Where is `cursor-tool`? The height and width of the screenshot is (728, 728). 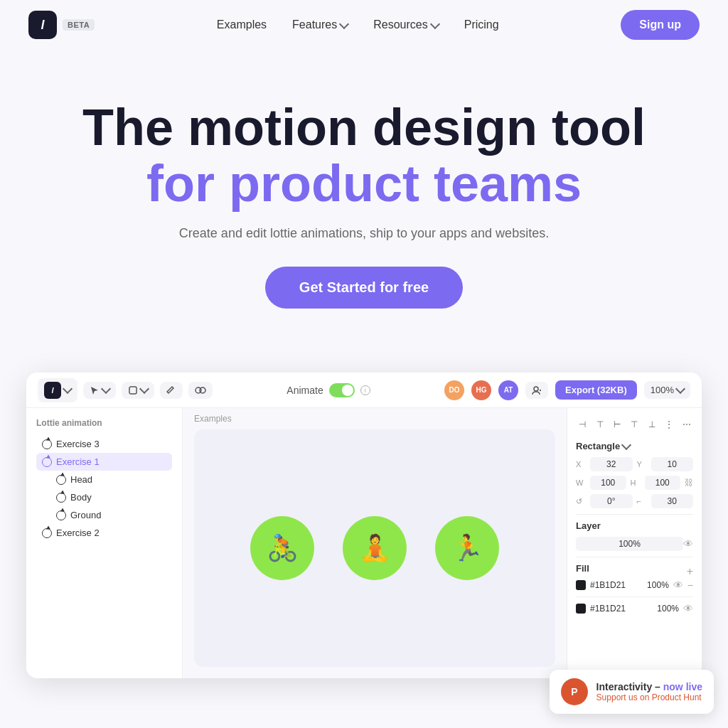
cursor-tool is located at coordinates (100, 390).